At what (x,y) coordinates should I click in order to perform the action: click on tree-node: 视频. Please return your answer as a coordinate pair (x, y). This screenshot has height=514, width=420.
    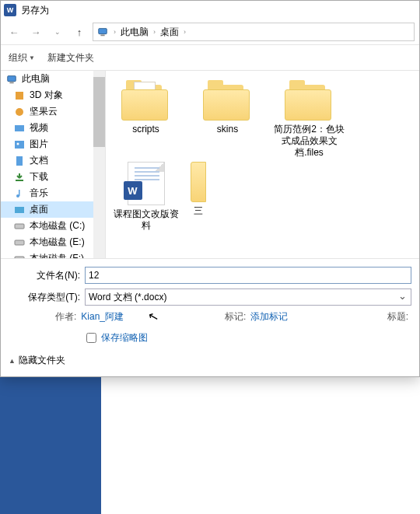
    Looking at the image, I should click on (53, 128).